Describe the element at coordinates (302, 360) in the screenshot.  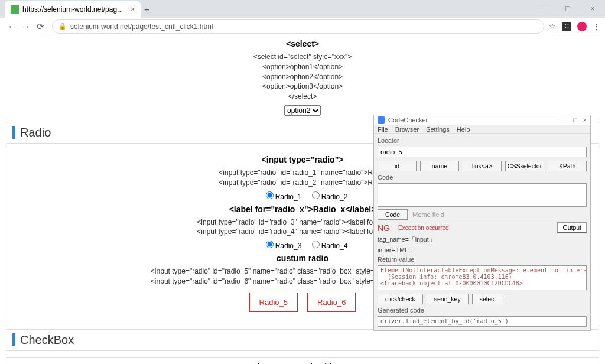
I see `checkbox-section: <input type="checkbox"> <input type="che…` at that location.